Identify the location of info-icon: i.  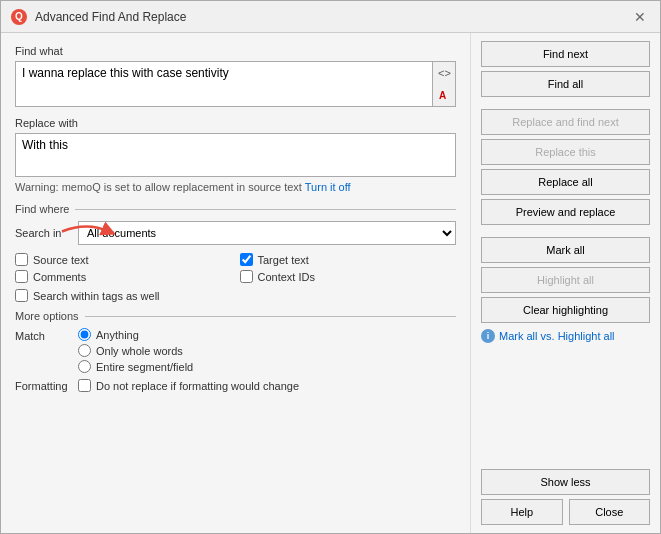
(488, 336).